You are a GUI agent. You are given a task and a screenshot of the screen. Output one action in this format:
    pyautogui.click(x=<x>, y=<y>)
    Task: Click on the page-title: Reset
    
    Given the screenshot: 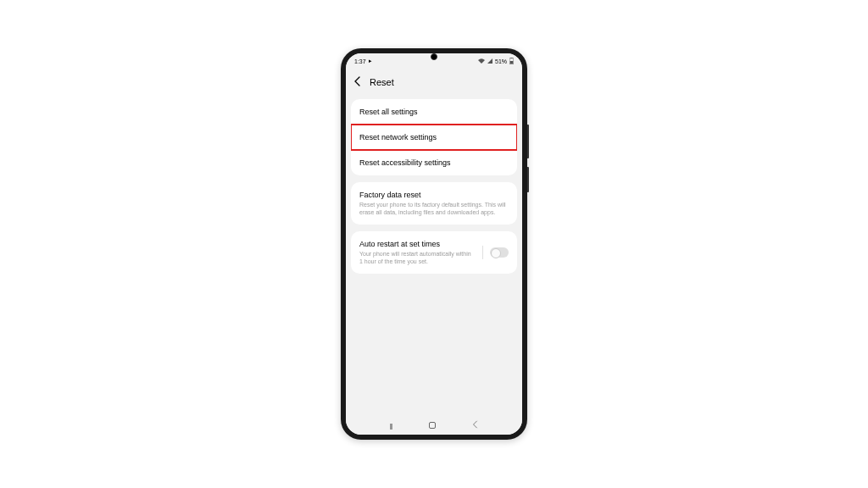 What is the action you would take?
    pyautogui.click(x=381, y=82)
    